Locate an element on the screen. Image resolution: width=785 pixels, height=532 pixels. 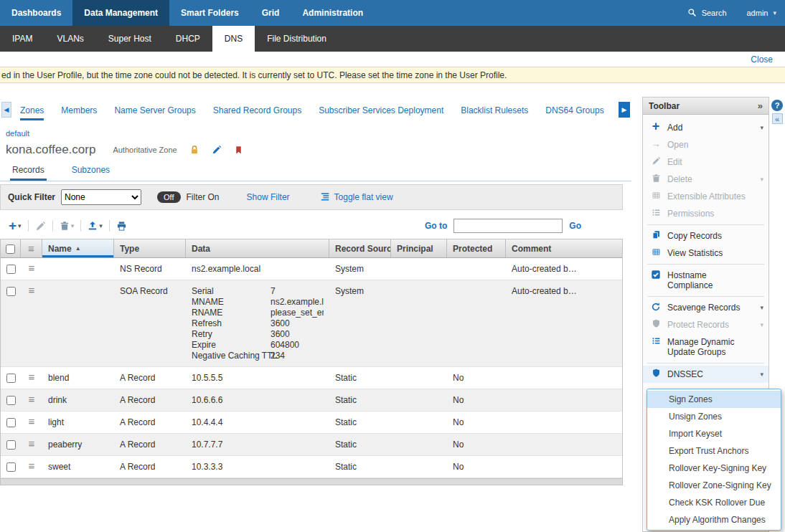
delete-record-button: ▾ is located at coordinates (67, 226).